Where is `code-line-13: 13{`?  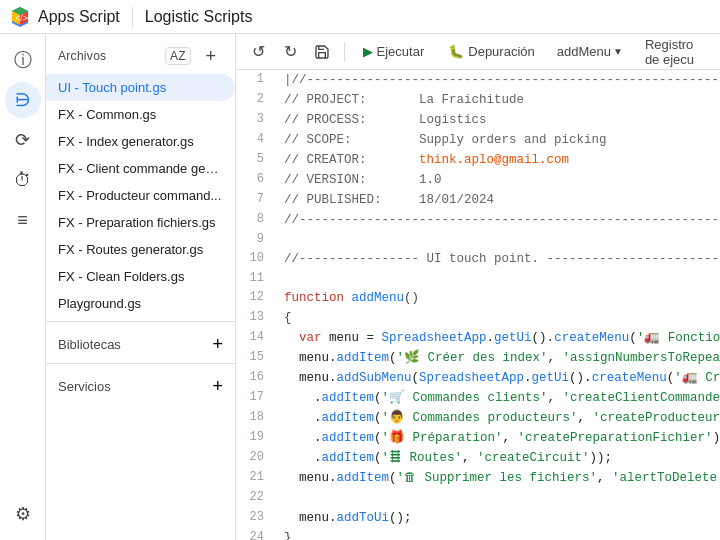 code-line-13: 13{ is located at coordinates (478, 318).